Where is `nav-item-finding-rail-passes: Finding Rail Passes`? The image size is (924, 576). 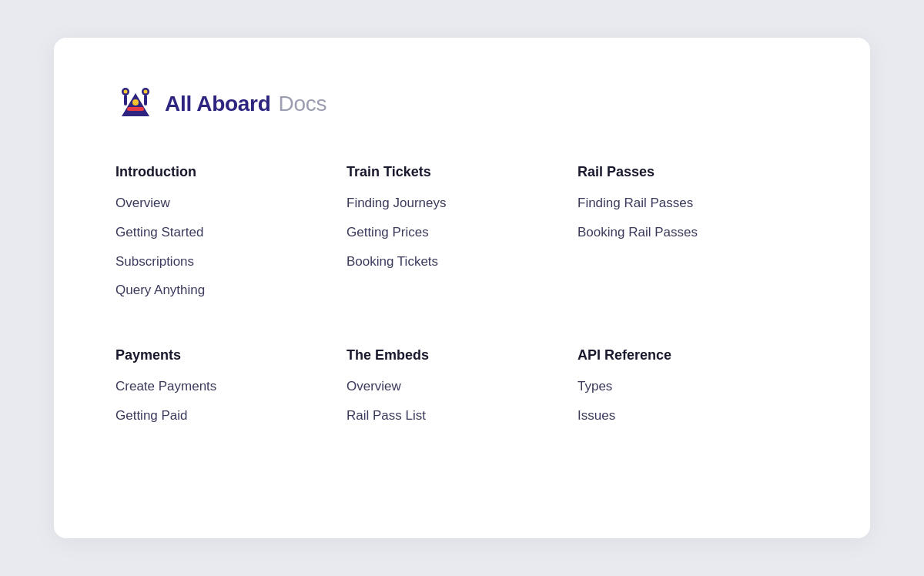 nav-item-finding-rail-passes: Finding Rail Passes is located at coordinates (678, 203).